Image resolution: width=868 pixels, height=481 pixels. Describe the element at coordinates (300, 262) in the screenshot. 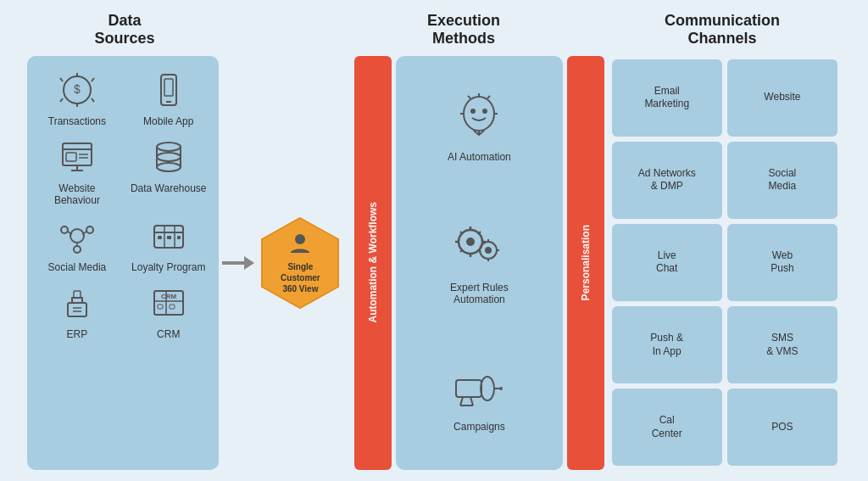

I see `hexagon-content: Single Customer 360 View` at that location.